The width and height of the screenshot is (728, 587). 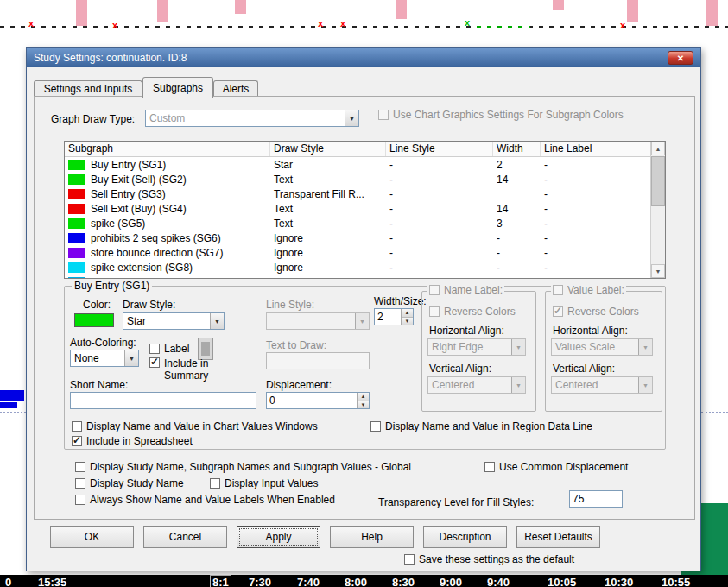 What do you see at coordinates (117, 224) in the screenshot?
I see `subgraph-name: spike (SG5)` at bounding box center [117, 224].